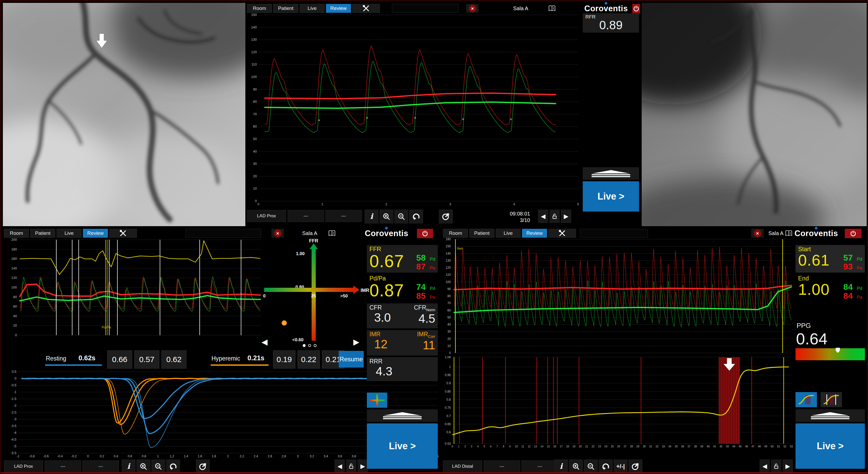  What do you see at coordinates (309, 359) in the screenshot?
I see `hyperemic-value-2: 0.22` at bounding box center [309, 359].